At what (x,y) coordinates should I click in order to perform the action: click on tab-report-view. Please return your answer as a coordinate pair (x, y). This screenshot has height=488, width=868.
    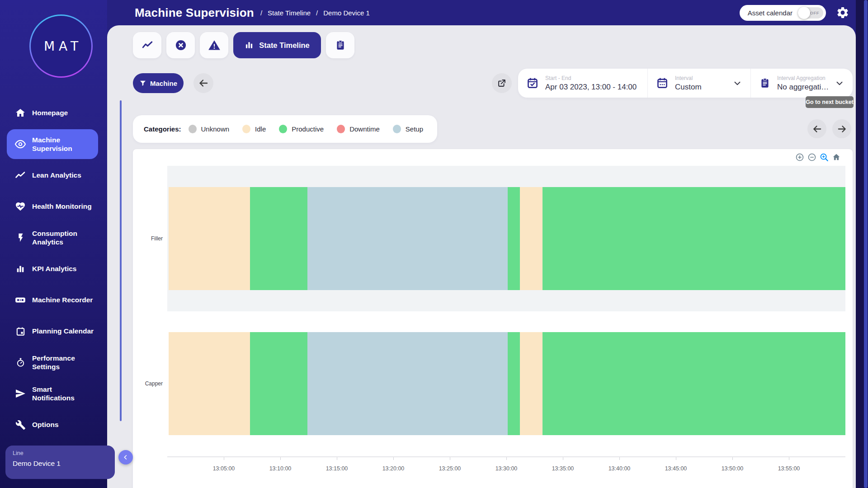
    Looking at the image, I should click on (340, 45).